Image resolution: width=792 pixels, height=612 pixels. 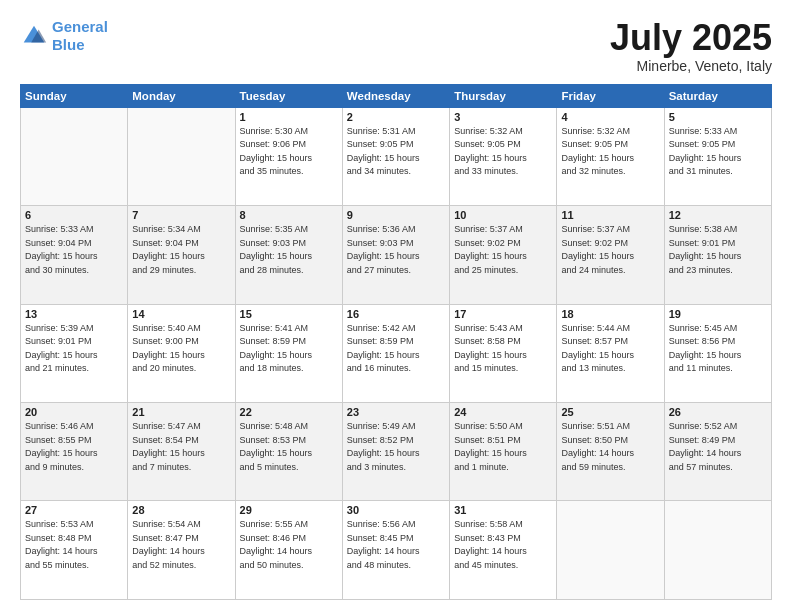 I want to click on day-info: Sunrise: 5:45 AM Sunset: 8:56 PM Dayligh…, so click(x=718, y=349).